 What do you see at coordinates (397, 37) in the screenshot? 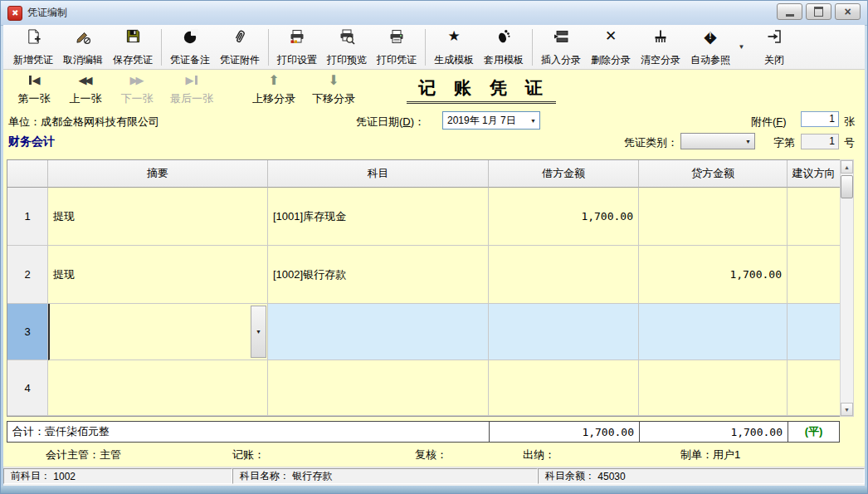
I see `print-voucher-icon` at bounding box center [397, 37].